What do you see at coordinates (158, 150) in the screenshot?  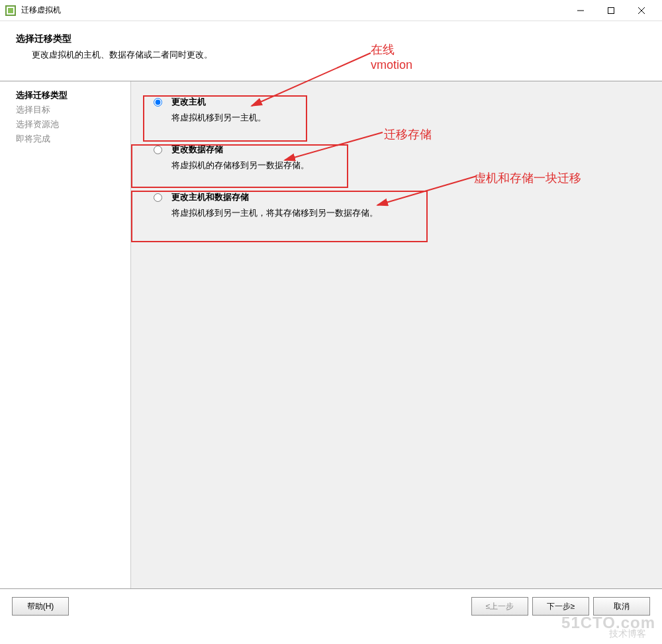 I see `radio-change-datastore` at bounding box center [158, 150].